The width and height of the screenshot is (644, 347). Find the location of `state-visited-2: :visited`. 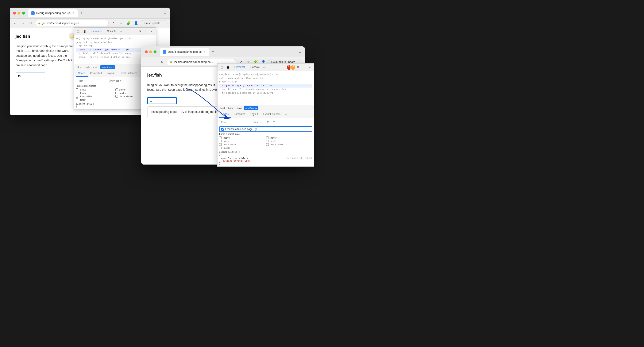

state-visited-2: :visited is located at coordinates (290, 141).